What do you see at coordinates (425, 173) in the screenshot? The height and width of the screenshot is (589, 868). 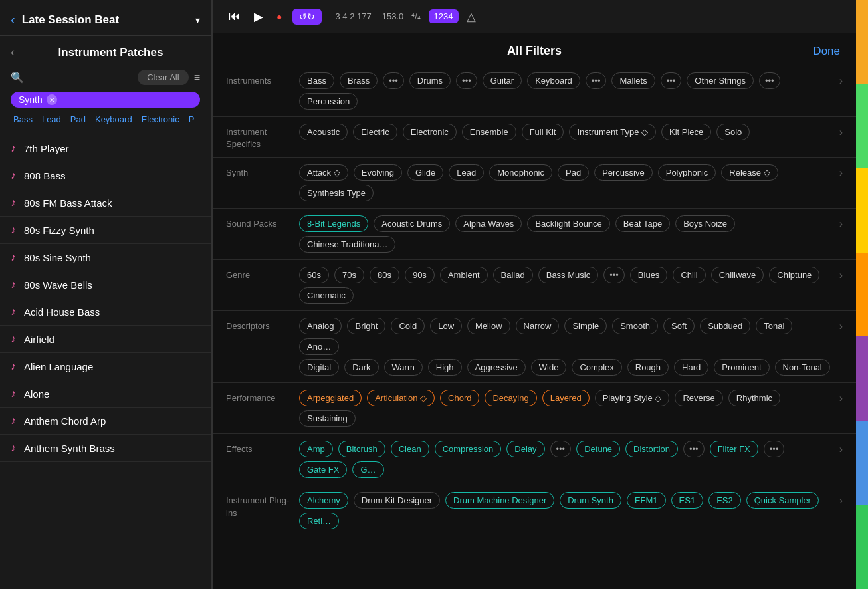 I see `chip-glide: Glide` at bounding box center [425, 173].